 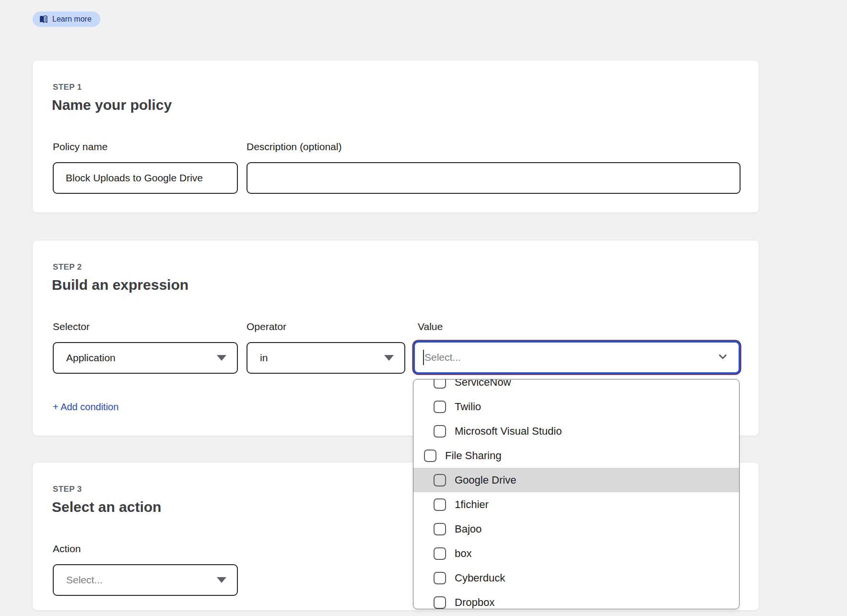 I want to click on value-search-input, so click(x=566, y=357).